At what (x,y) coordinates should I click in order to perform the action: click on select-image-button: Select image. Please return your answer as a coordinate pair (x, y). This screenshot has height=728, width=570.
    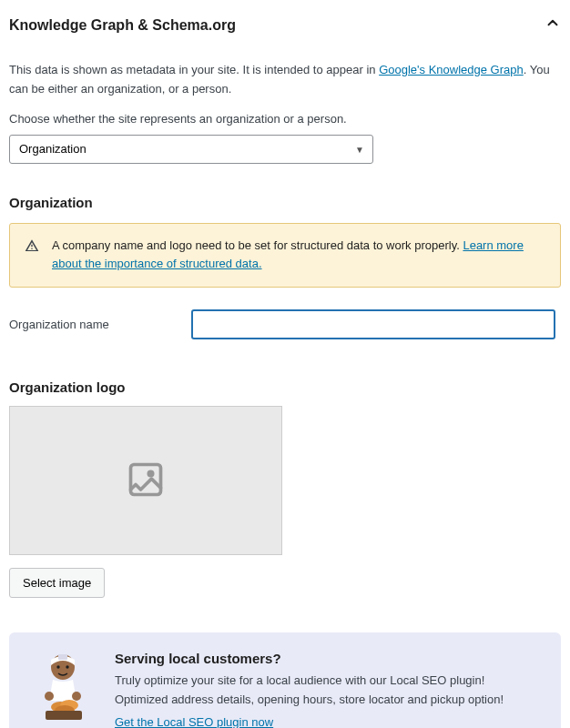
    Looking at the image, I should click on (56, 582).